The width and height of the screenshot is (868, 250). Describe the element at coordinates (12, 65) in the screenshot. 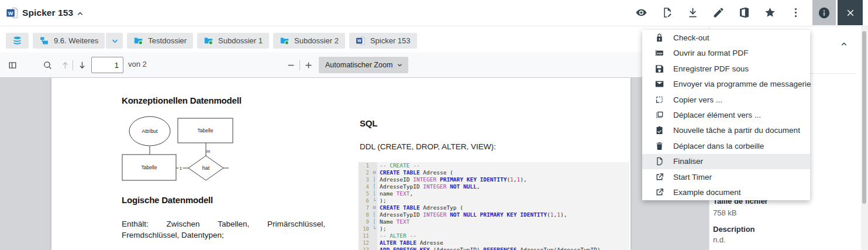

I see `sidebar-toggle-button` at that location.